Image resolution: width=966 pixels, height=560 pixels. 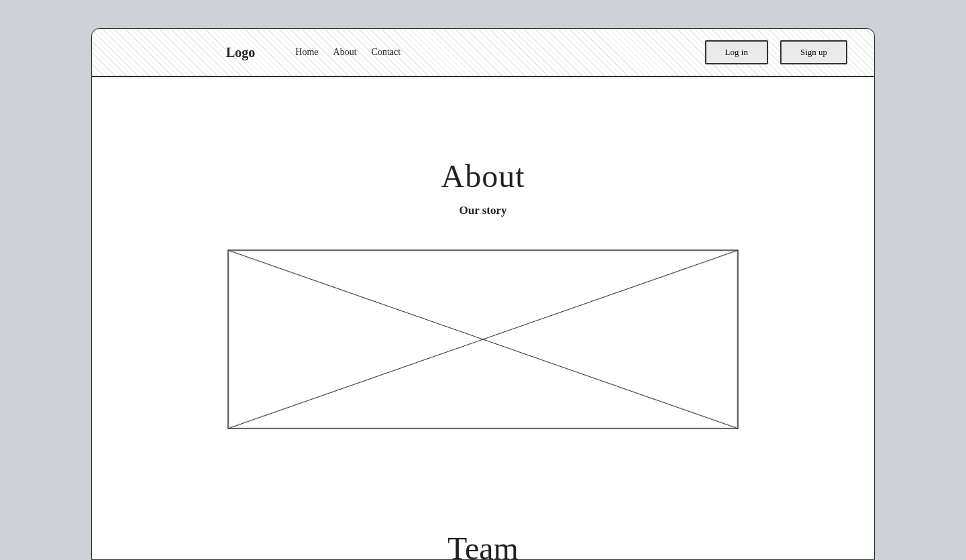 I want to click on about-heading: About, so click(x=483, y=176).